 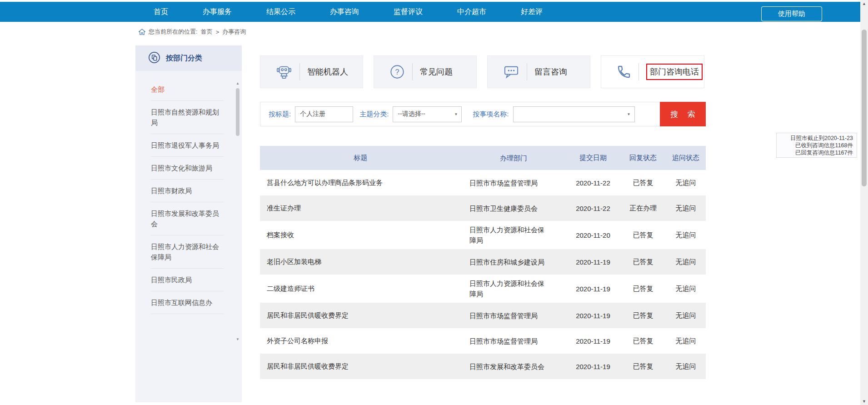 What do you see at coordinates (674, 72) in the screenshot?
I see `tab-label-highlighted: 部门咨询电话` at bounding box center [674, 72].